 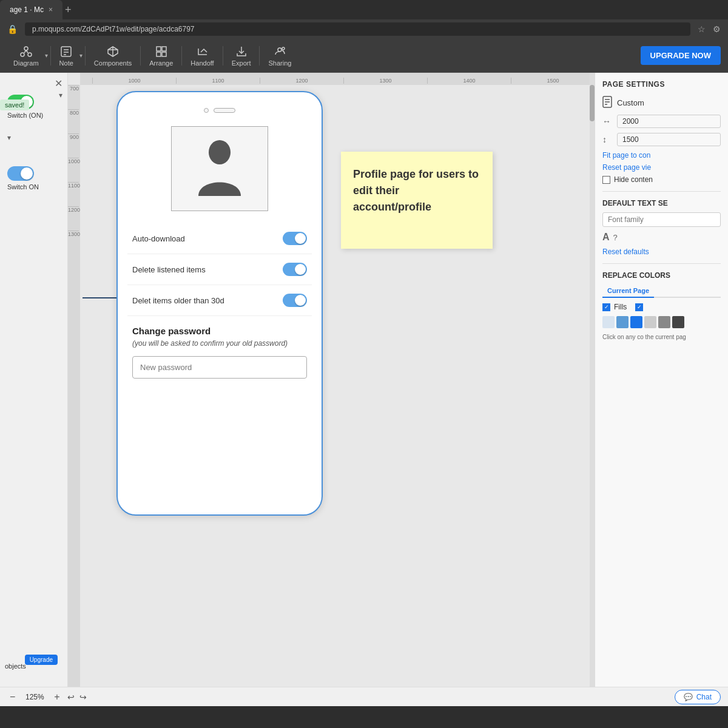 What do you see at coordinates (12, 29) in the screenshot?
I see `lock-icon: 🔒` at bounding box center [12, 29].